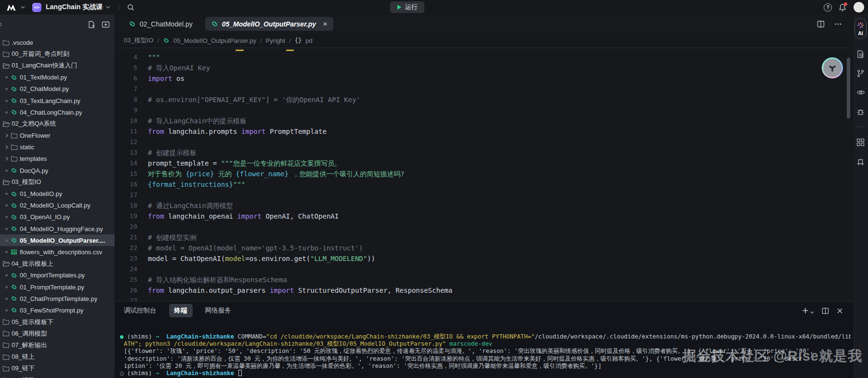 The image size is (868, 378). I want to click on source-control-icon, so click(861, 73).